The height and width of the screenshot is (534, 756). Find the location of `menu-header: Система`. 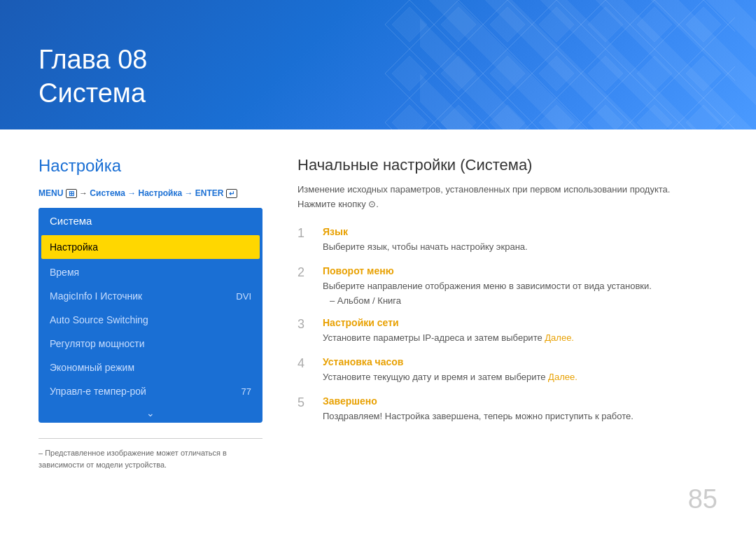

menu-header: Система is located at coordinates (150, 221).